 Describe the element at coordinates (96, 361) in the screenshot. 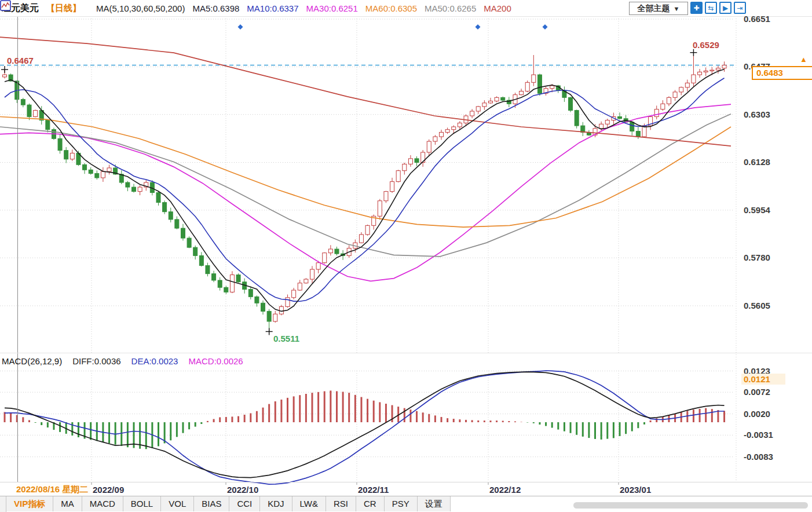

I see `macd-diff-label: DIFF:0.0036` at that location.